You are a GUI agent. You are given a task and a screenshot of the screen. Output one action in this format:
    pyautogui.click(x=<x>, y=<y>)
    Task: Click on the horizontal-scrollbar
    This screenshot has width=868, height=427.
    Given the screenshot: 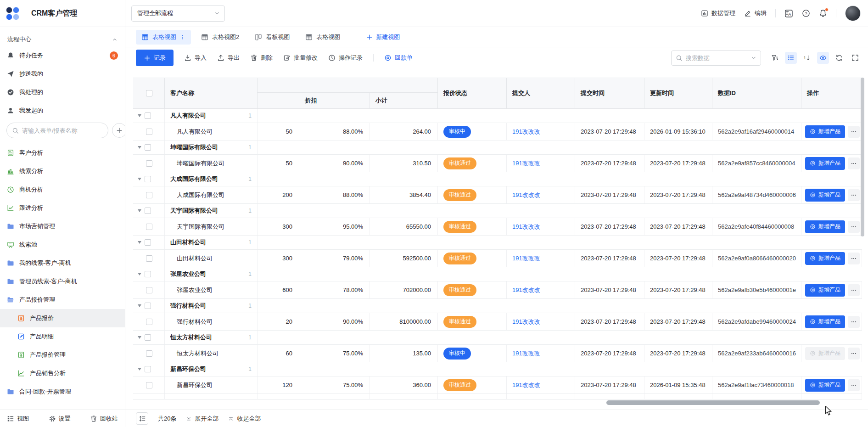 What is the action you would take?
    pyautogui.click(x=713, y=403)
    